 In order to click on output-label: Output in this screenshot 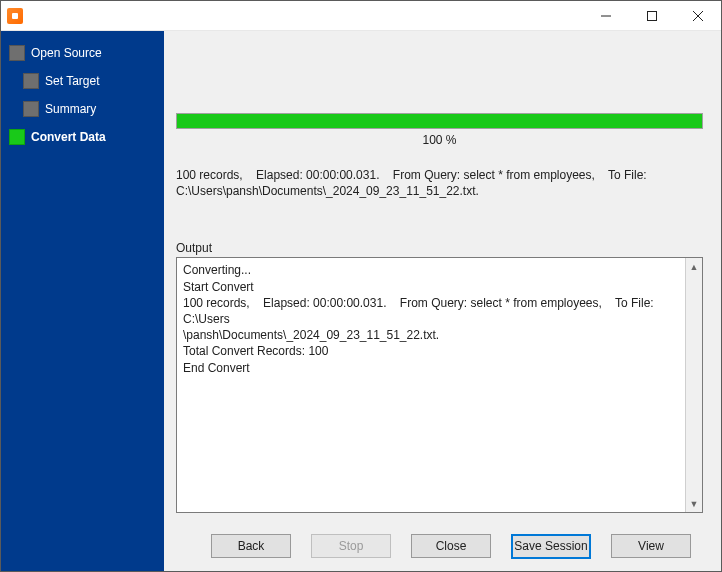, I will do `click(440, 248)`.